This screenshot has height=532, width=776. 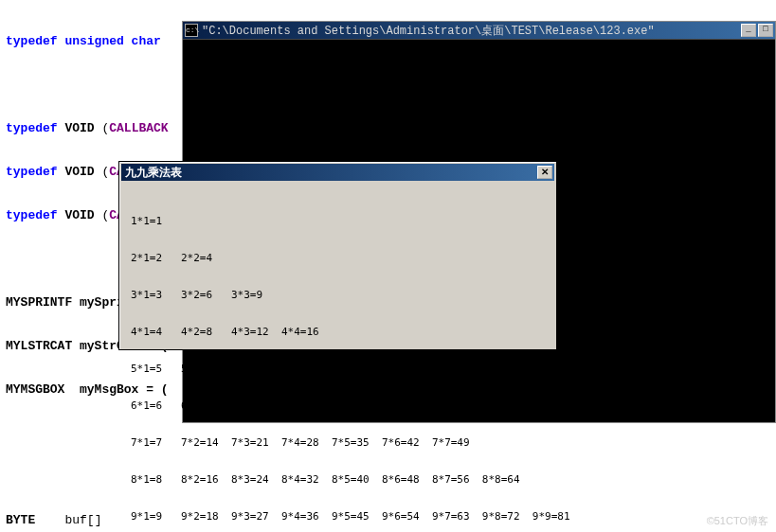 I want to click on close-icon: ✕, so click(x=545, y=172).